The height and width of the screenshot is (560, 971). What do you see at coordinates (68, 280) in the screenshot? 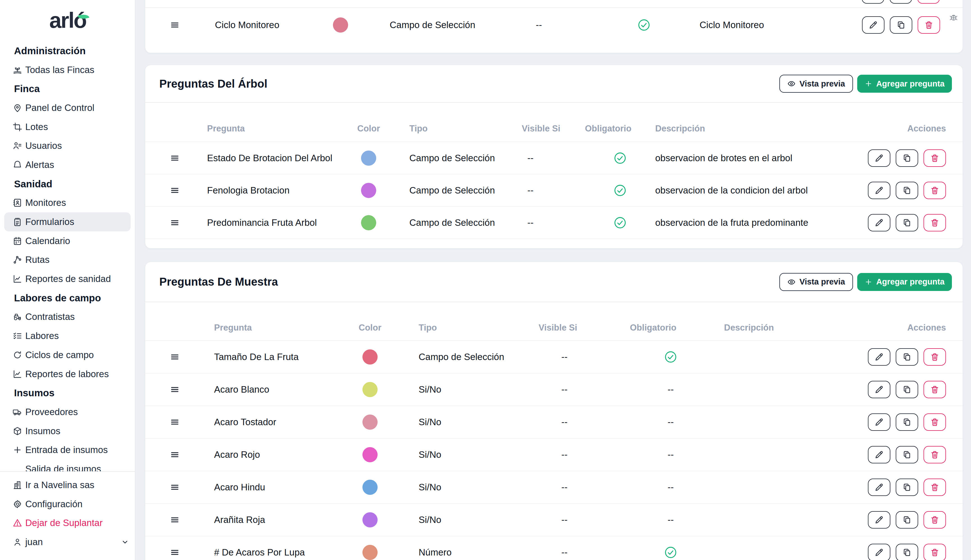
I see `sidebar: arló Administración Todas las Fincas Fin…` at bounding box center [68, 280].